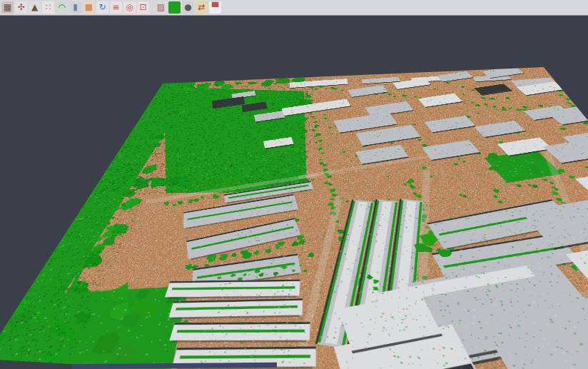 This screenshot has height=369, width=588. I want to click on classification-map-icon, so click(174, 7).